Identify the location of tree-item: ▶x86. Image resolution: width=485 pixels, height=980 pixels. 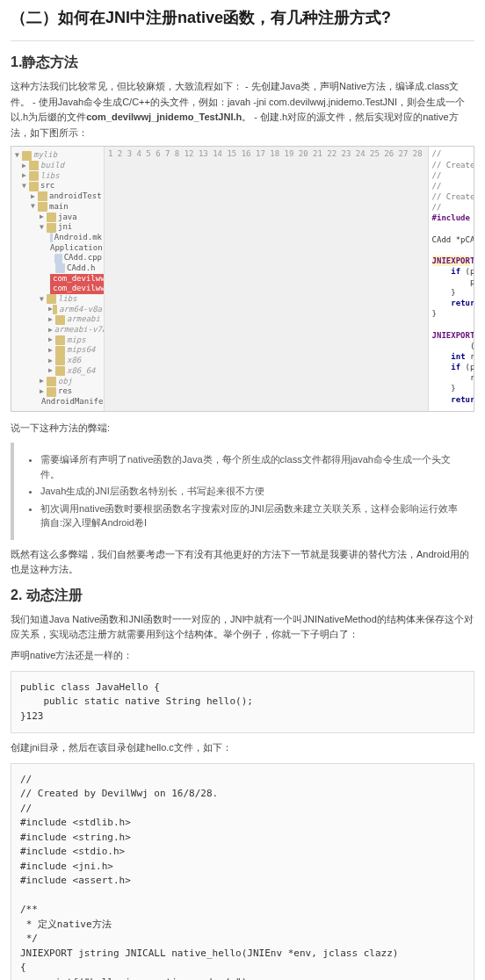
(58, 361).